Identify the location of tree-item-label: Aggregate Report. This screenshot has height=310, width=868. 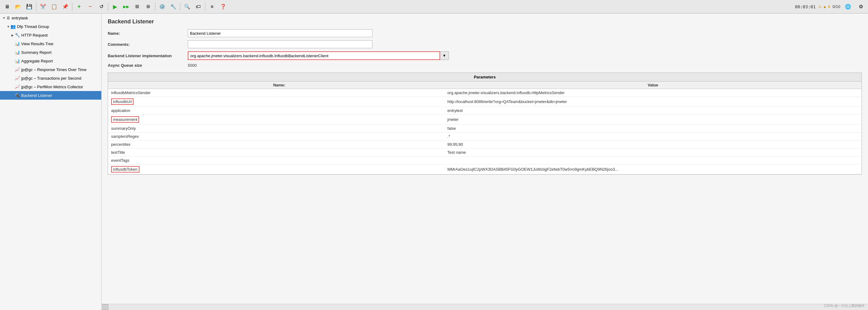
(37, 61).